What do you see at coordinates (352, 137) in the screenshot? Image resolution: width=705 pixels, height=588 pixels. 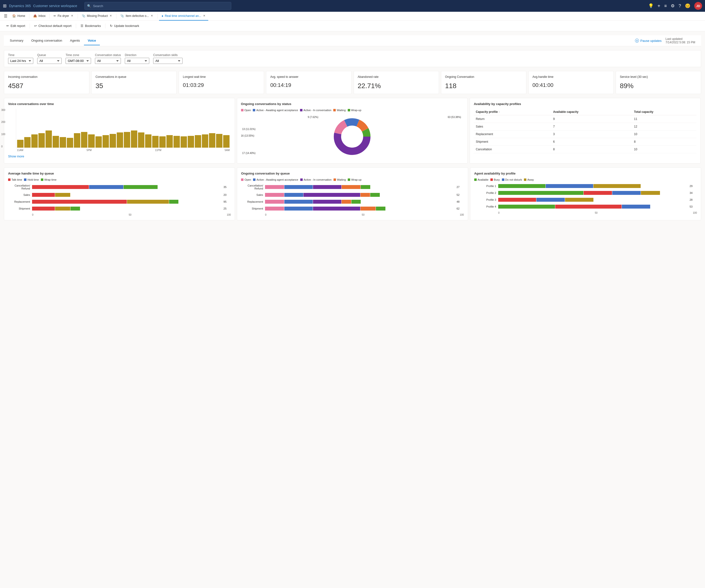 I see `donut-svg-wrapper` at bounding box center [352, 137].